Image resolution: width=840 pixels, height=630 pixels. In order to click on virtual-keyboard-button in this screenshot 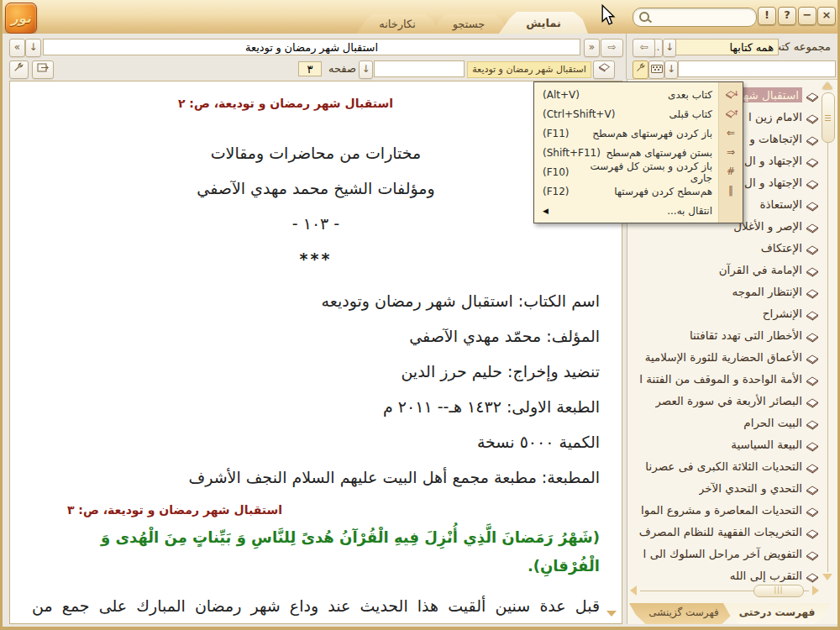, I will do `click(657, 70)`.